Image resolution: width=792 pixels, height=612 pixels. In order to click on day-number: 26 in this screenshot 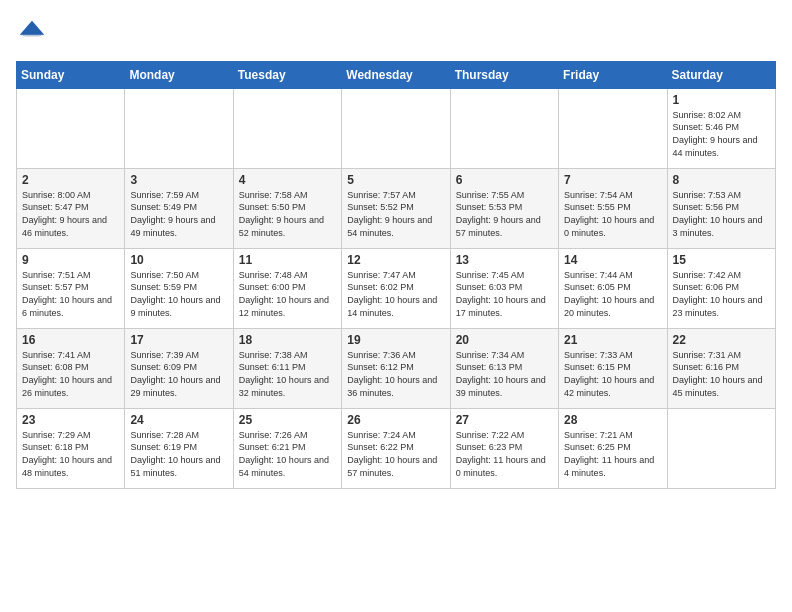, I will do `click(396, 420)`.